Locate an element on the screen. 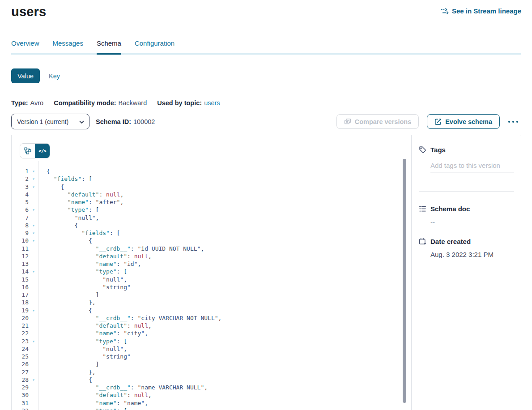 The image size is (532, 410). line-number: 6 is located at coordinates (20, 209).